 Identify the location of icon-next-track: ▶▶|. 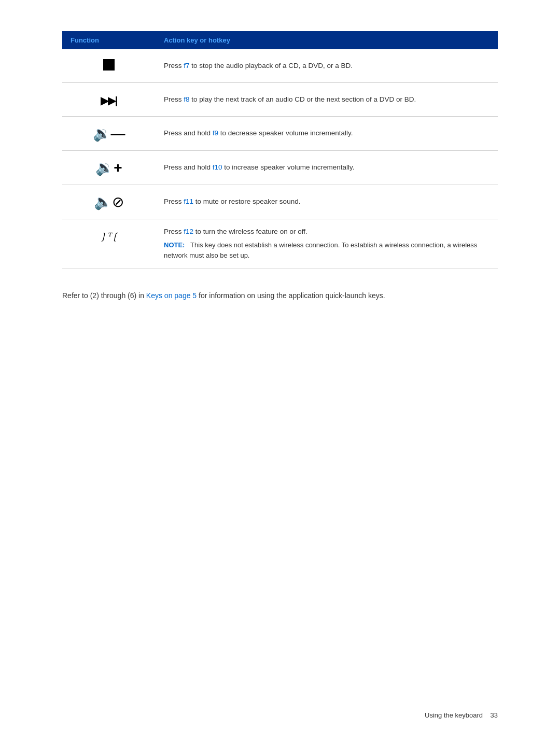
(109, 100).